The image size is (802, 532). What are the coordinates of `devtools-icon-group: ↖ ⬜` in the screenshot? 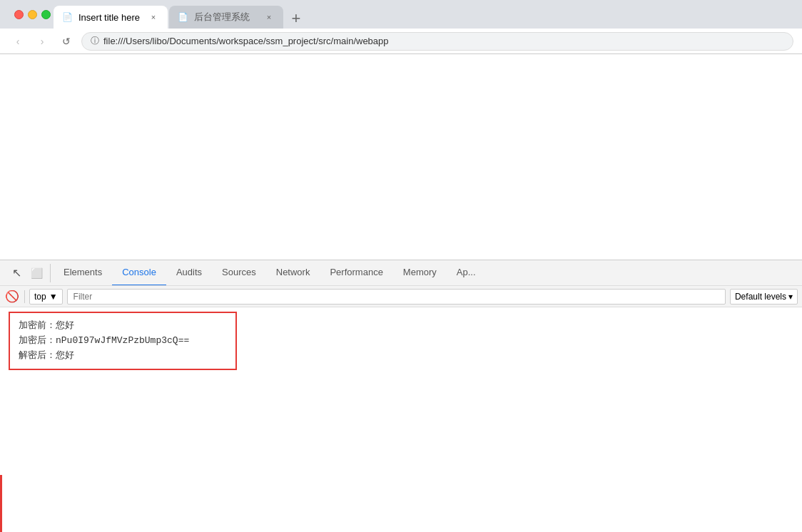 It's located at (27, 273).